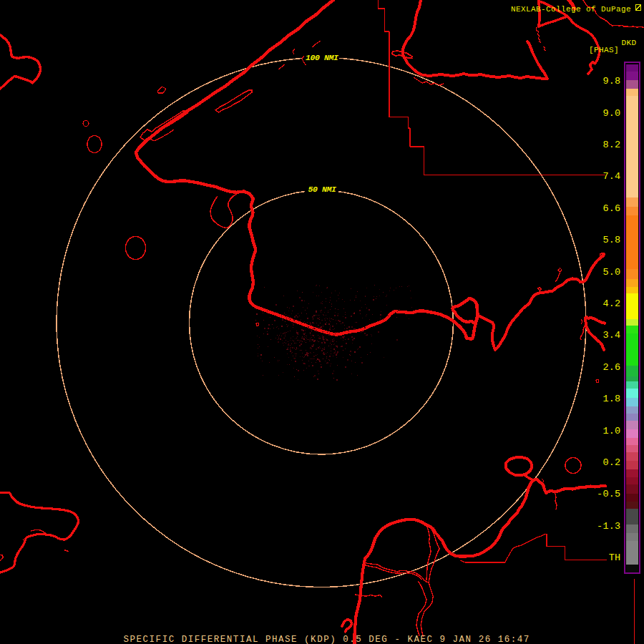  I want to click on svg-text: -0.5, so click(608, 494).